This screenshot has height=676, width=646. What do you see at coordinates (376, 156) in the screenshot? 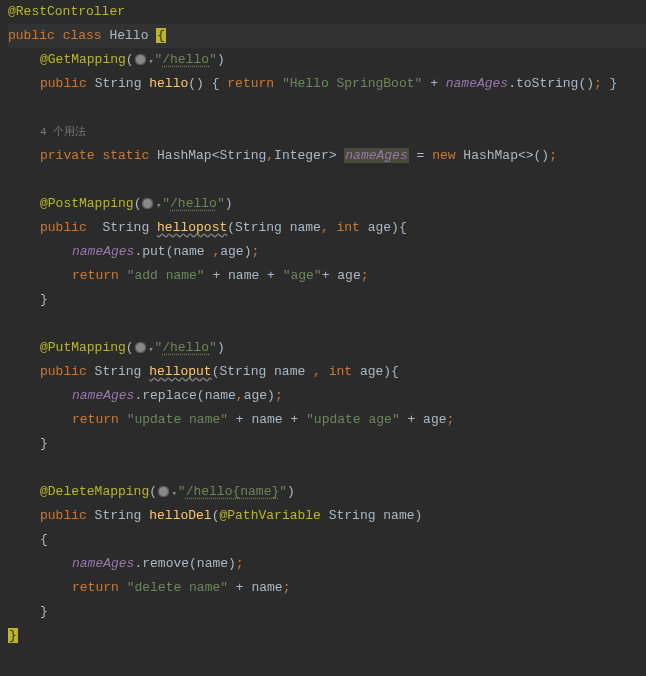
I see `field-declaration: nameAges` at bounding box center [376, 156].